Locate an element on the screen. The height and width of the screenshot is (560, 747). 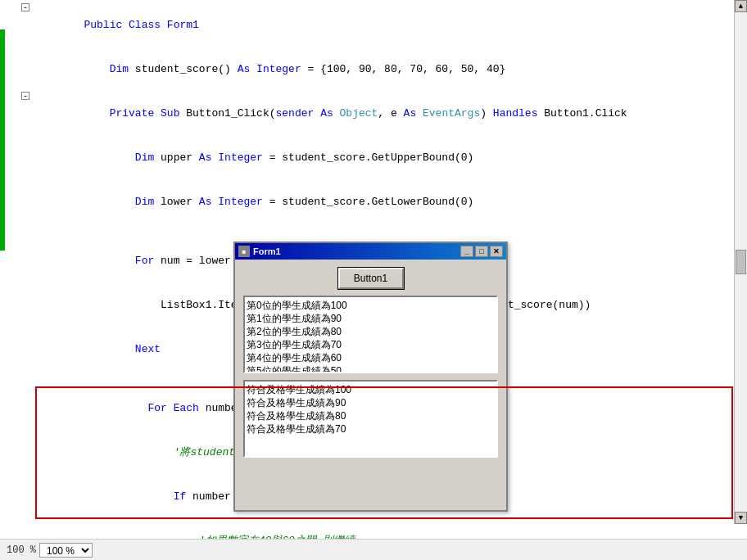
status-bar: 100 % 100 % 75 % 125 % 150 % is located at coordinates (374, 549).